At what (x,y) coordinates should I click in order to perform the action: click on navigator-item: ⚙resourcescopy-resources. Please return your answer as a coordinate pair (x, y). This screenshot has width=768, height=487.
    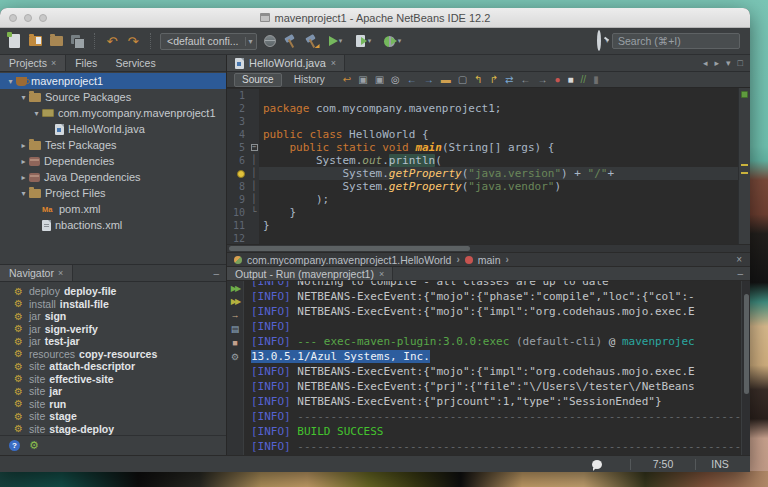
    Looking at the image, I should click on (113, 354).